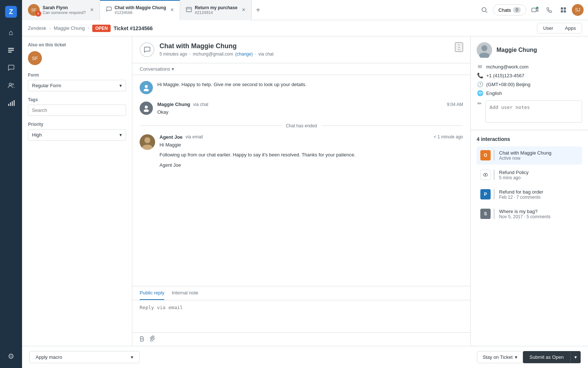 Image resolution: width=588 pixels, height=368 pixels. What do you see at coordinates (529, 175) in the screenshot?
I see `interaction-refund-policy: Refund Policy 5 mins ago` at bounding box center [529, 175].